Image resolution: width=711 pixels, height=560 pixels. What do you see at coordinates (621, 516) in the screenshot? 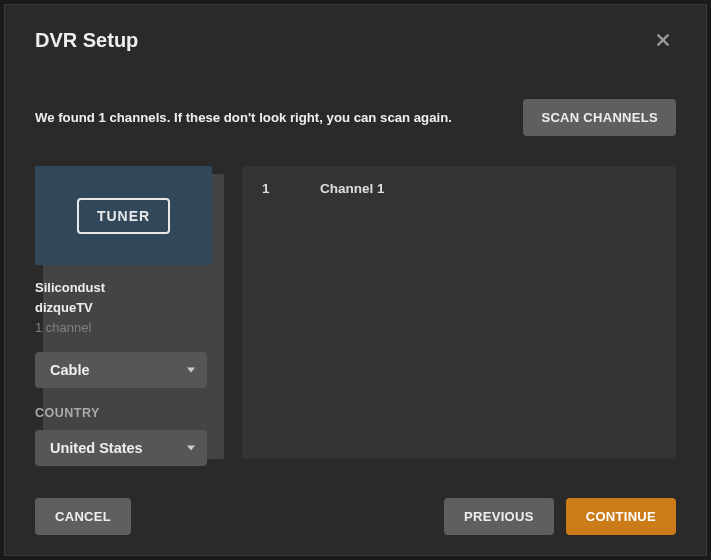
I see `continue-button: CONTINUE` at bounding box center [621, 516].